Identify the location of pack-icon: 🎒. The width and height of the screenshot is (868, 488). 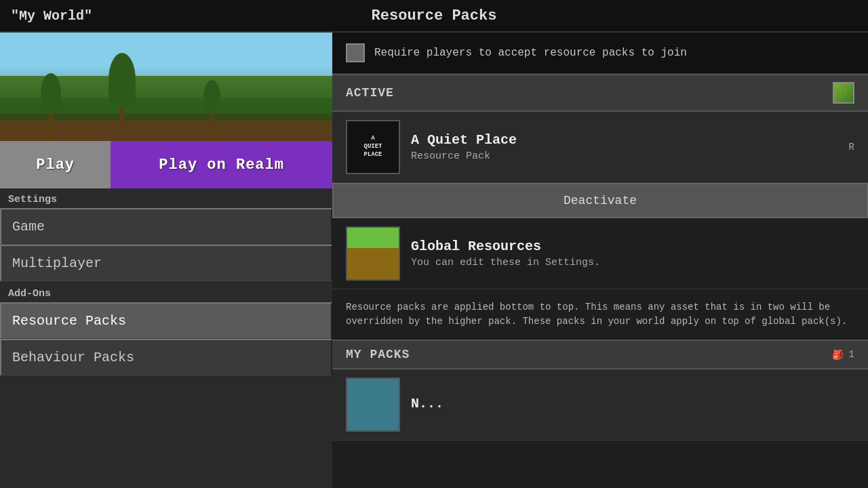
(838, 355).